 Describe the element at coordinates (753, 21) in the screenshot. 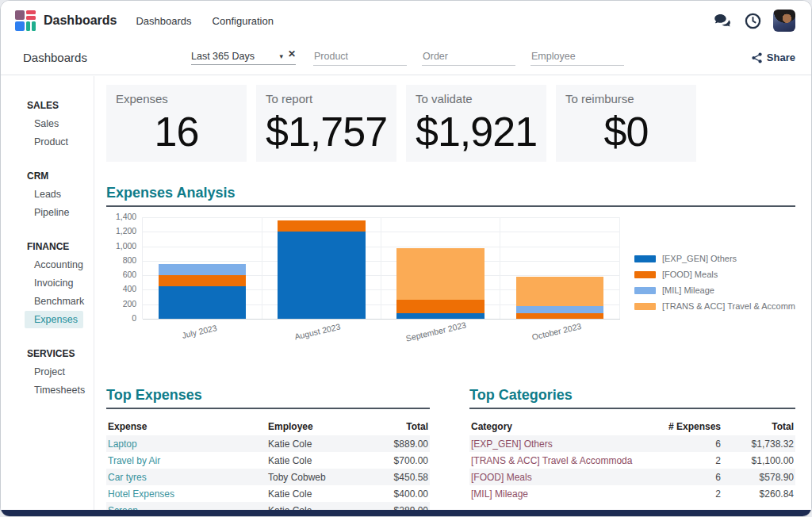

I see `activities-clock-icon` at that location.